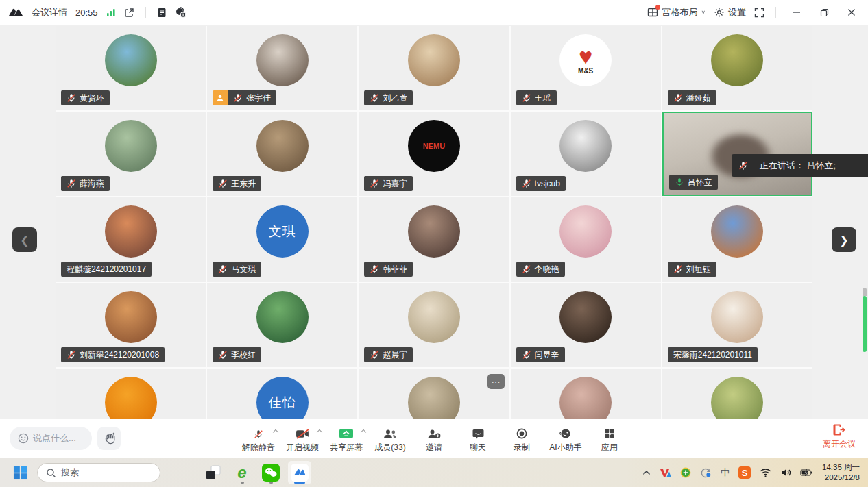 Image resolution: width=868 pixels, height=487 pixels. What do you see at coordinates (130, 240) in the screenshot?
I see `participant-tile: 程麒璇242120201017` at bounding box center [130, 240].